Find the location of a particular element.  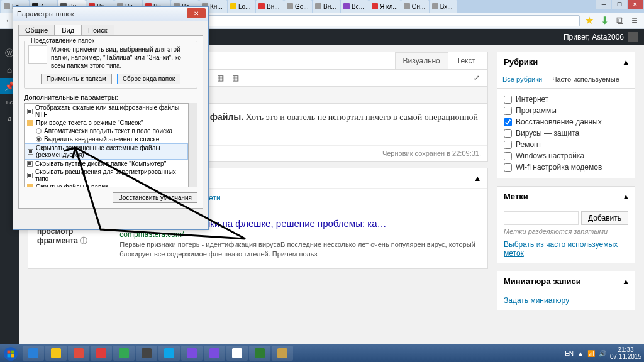

more-icon: ▦ is located at coordinates (220, 78).